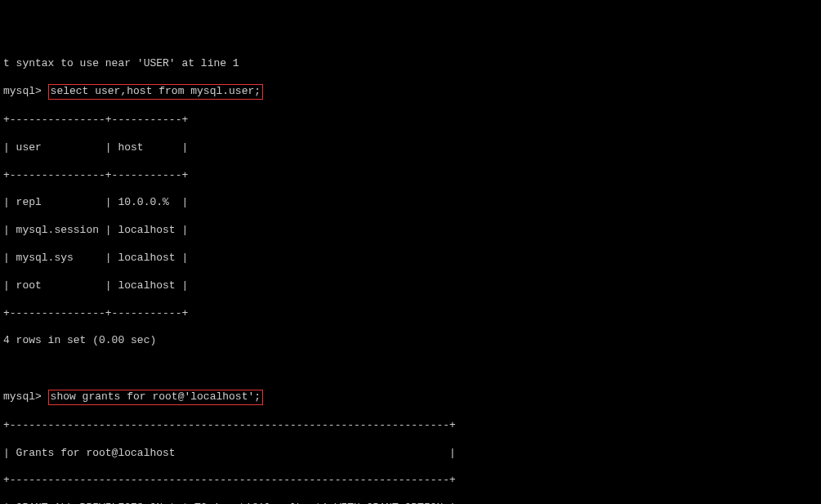 The width and height of the screenshot is (821, 504). What do you see at coordinates (410, 454) in the screenshot?
I see `table-header: | Grants for root@localhost |` at bounding box center [410, 454].